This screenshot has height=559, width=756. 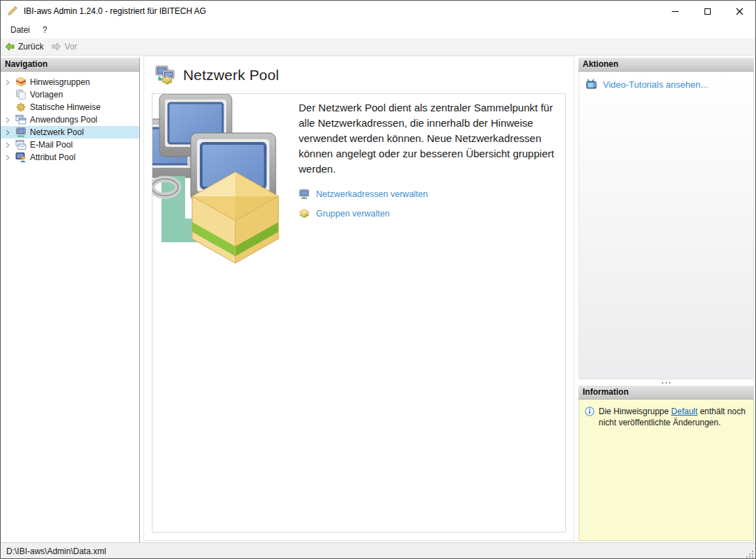 What do you see at coordinates (432, 194) in the screenshot?
I see `manage-network-addresses-link-row: Netzwerkadressen verwalten` at bounding box center [432, 194].